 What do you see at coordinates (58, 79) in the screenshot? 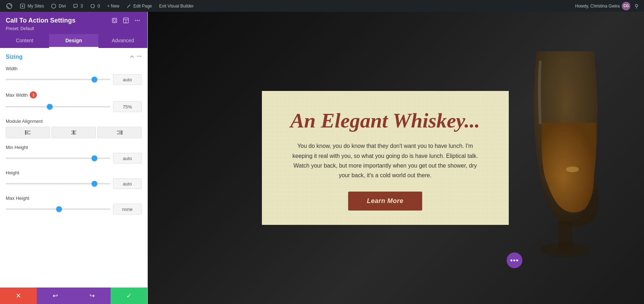
I see `width-slider-track` at bounding box center [58, 79].